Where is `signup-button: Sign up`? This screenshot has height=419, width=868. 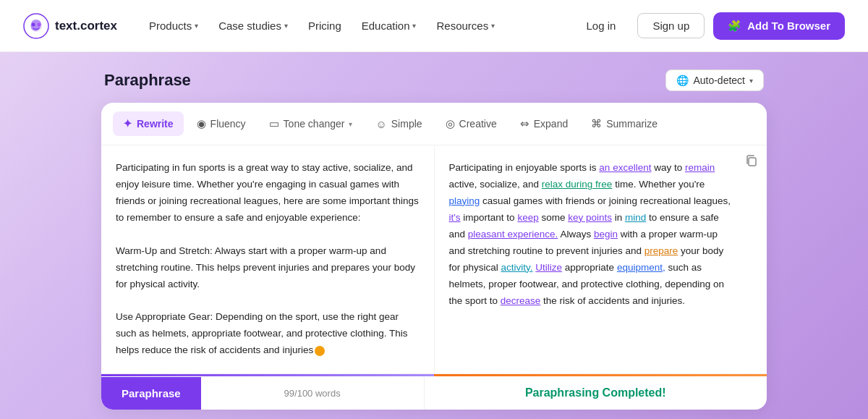 signup-button: Sign up is located at coordinates (671, 26).